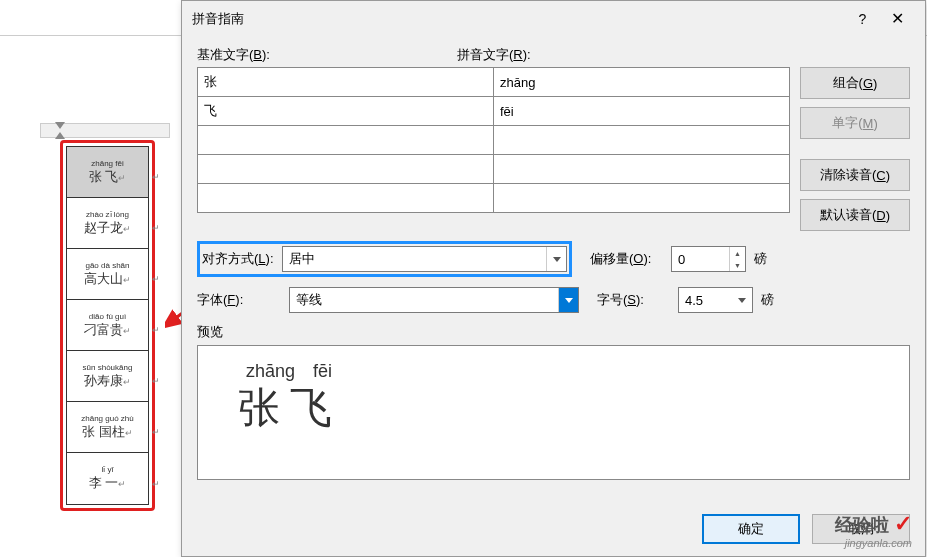 This screenshot has width=927, height=557. Describe the element at coordinates (108, 172) in the screenshot. I see `table-cell: zhāng fēi张 飞↵↵` at that location.